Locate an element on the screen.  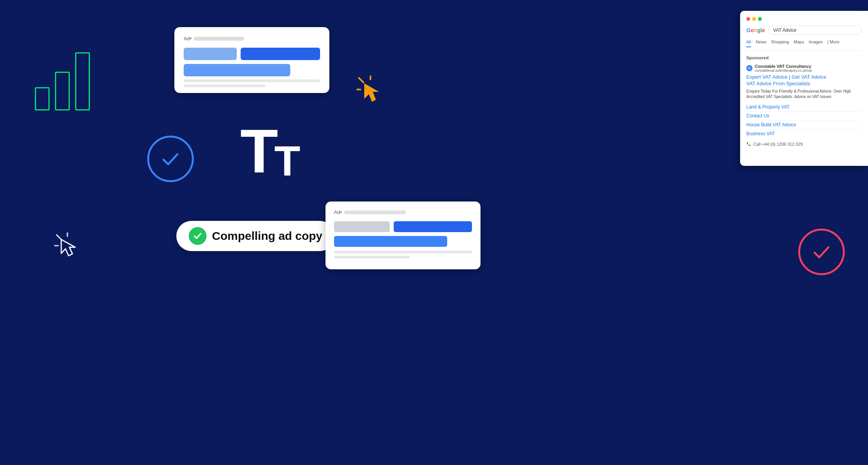
serp-tab-images: Images is located at coordinates (816, 43).